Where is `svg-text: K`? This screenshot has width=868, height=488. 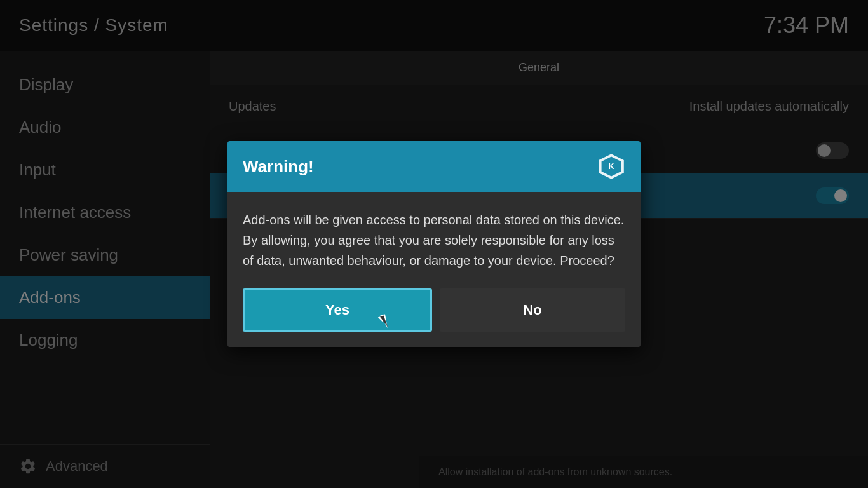
svg-text: K is located at coordinates (611, 166).